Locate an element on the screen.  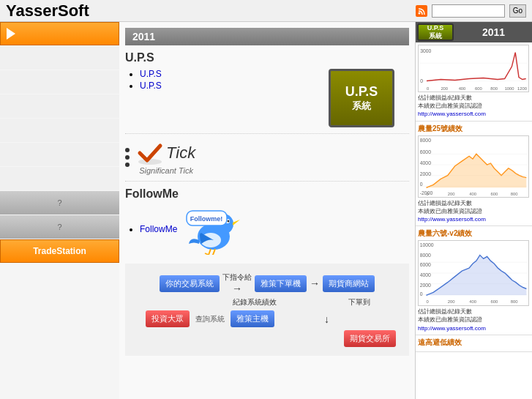
flow-box-order-machine: 雅策下單機 is located at coordinates (281, 284).